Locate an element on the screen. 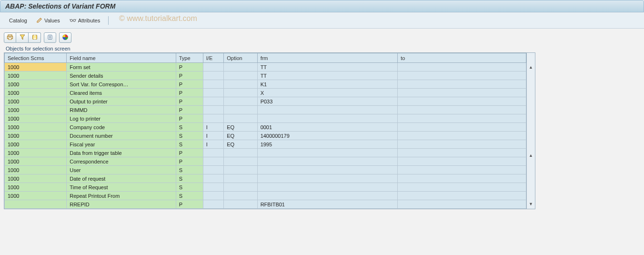 The width and height of the screenshot is (644, 255). table-row: 1000Sender detailsPTT is located at coordinates (266, 76).